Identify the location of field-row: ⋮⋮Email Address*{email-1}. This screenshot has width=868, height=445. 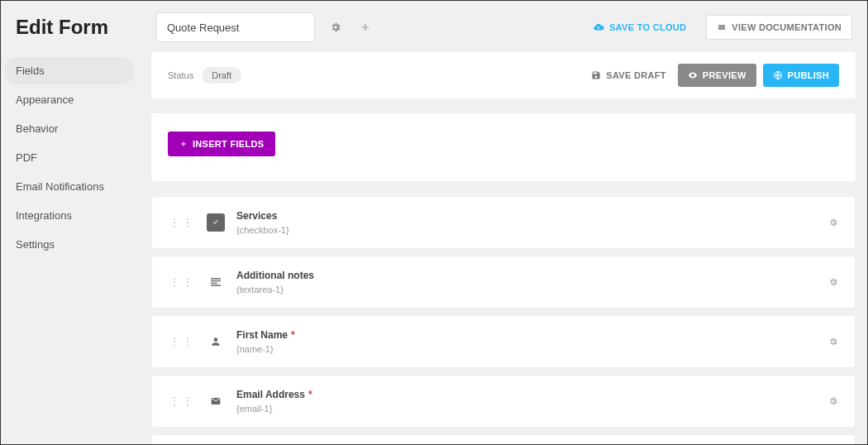
(503, 401).